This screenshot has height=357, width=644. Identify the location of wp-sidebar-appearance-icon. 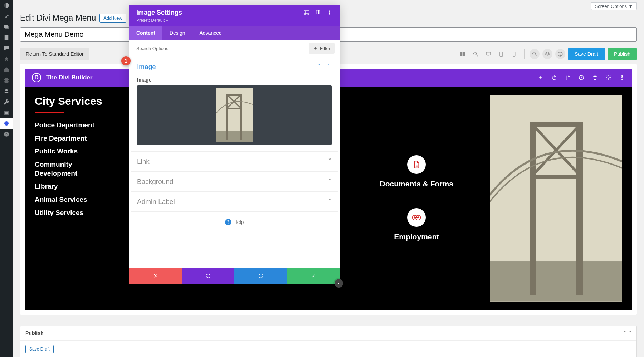
(6, 70).